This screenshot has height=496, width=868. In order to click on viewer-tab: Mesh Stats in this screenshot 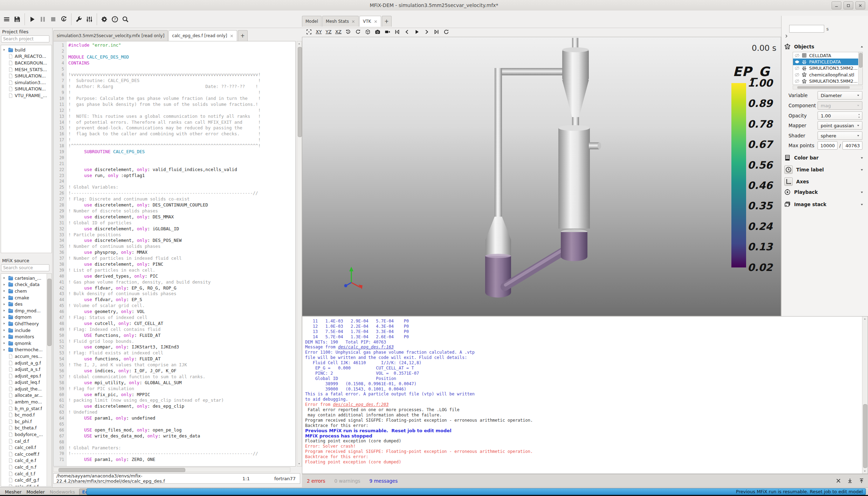, I will do `click(340, 21)`.